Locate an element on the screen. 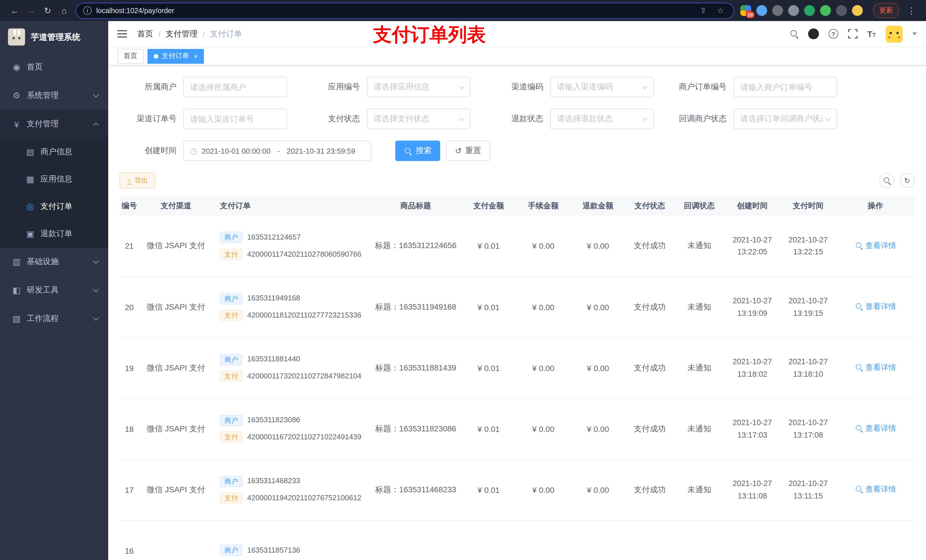  pay-order-no: 4200001181202110277723215336 is located at coordinates (304, 315).